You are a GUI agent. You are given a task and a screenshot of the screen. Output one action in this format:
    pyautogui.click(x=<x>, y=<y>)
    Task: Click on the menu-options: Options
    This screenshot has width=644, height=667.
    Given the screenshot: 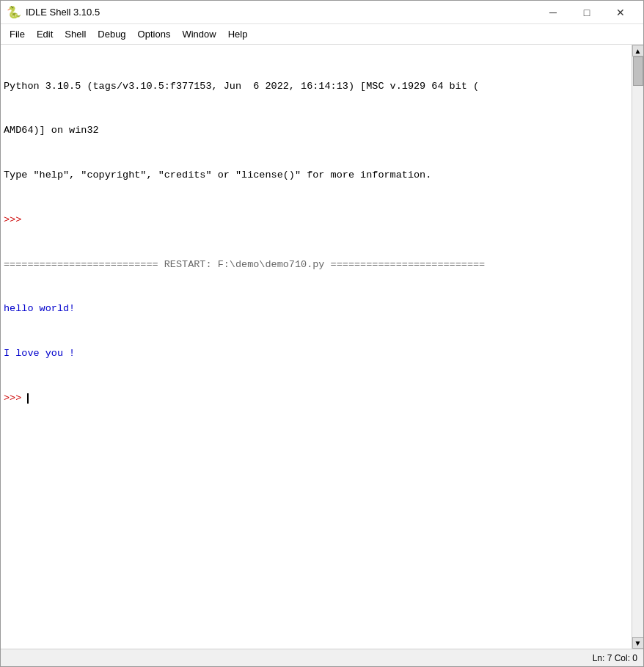 What is the action you would take?
    pyautogui.click(x=154, y=34)
    